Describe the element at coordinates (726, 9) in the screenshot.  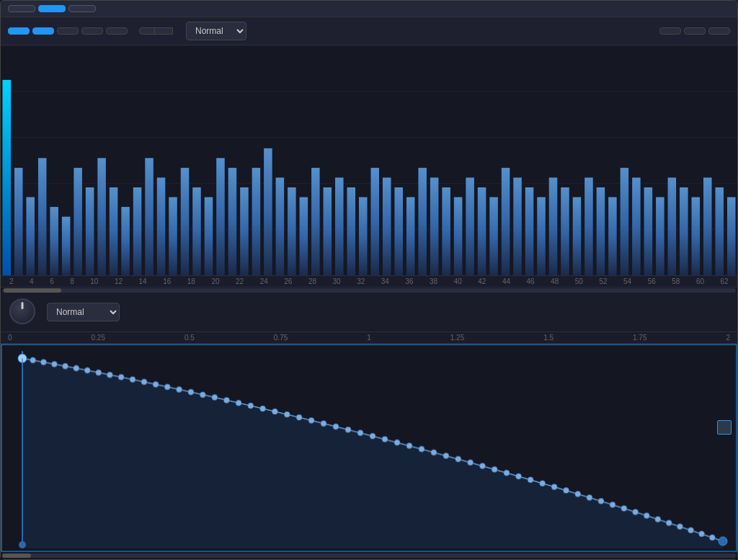
I see `close-button` at that location.